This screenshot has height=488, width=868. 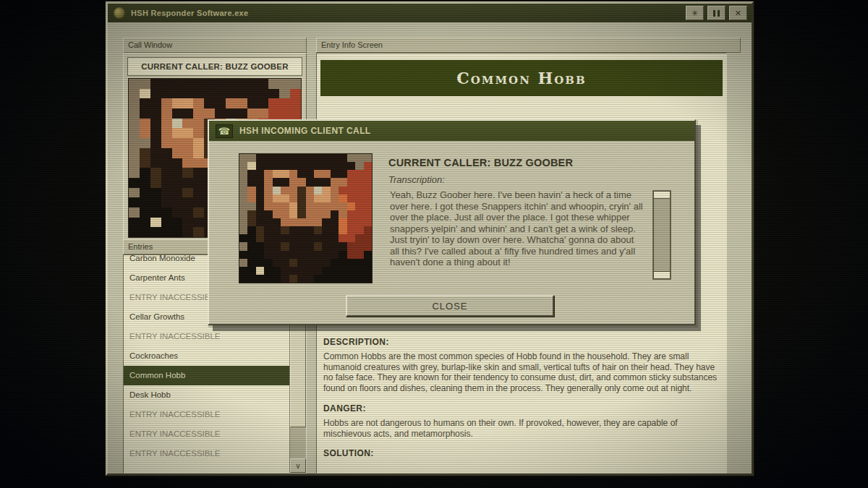 What do you see at coordinates (694, 13) in the screenshot?
I see `settings-button: ✳` at bounding box center [694, 13].